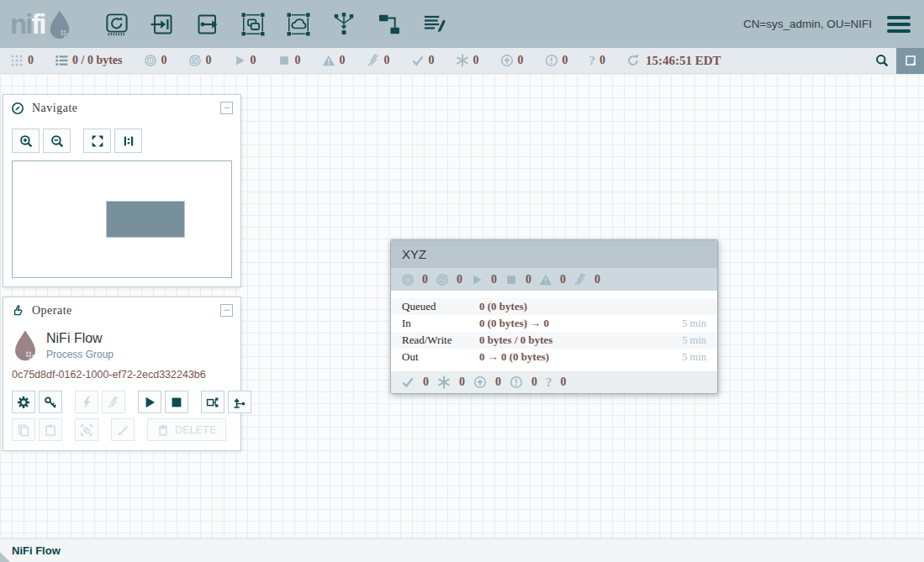 The image size is (924, 562). Describe the element at coordinates (684, 60) in the screenshot. I see `last-refreshed-time: 15:46:51 EDT` at that location.